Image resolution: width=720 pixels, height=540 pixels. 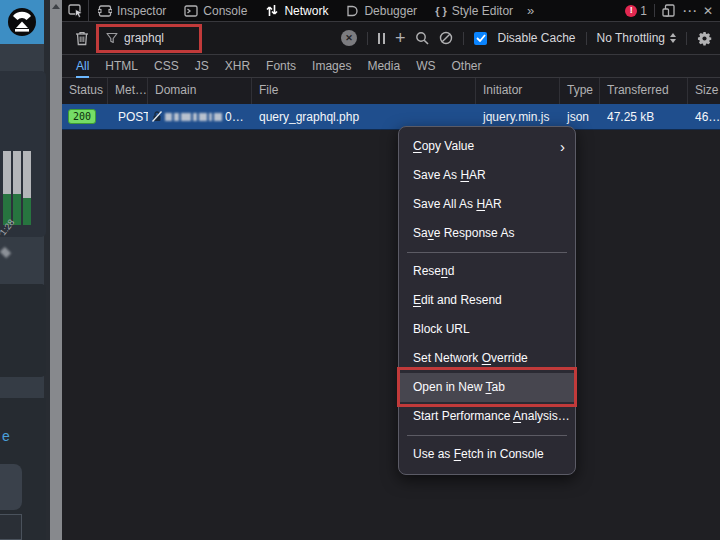 What do you see at coordinates (364, 117) in the screenshot?
I see `file-cell: query_graphql.php` at bounding box center [364, 117].